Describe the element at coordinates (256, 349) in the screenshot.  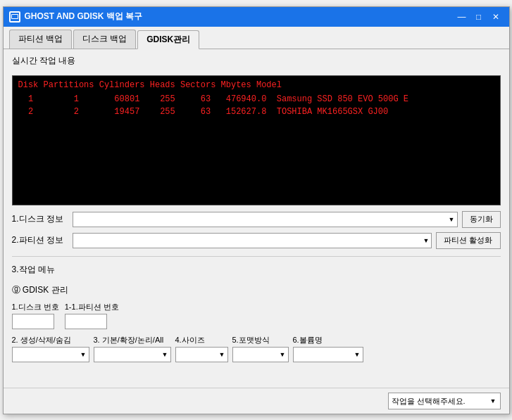
I see `action-row: 2. 생성/삭제/숨김 3. 기본/확장/논리/All 4.사이즈` at that location.